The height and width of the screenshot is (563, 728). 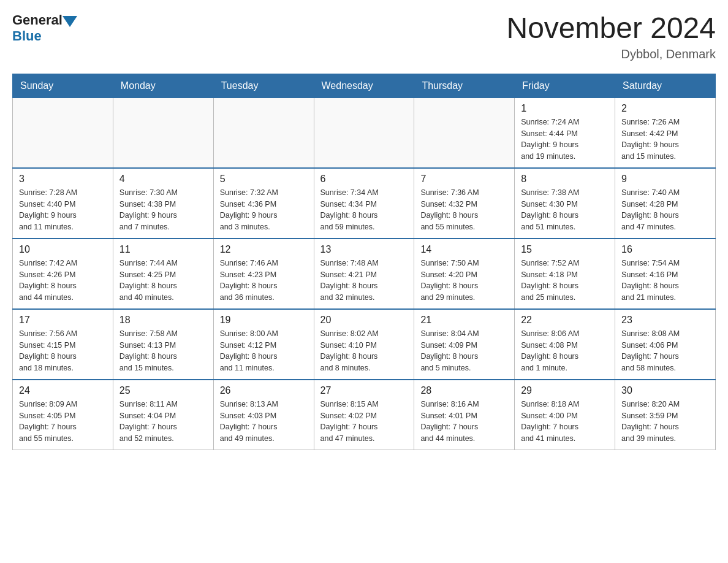 What do you see at coordinates (264, 210) in the screenshot?
I see `day-info: Sunrise: 7:32 AM Sunset: 4:36 PM Dayligh…` at bounding box center [264, 210].